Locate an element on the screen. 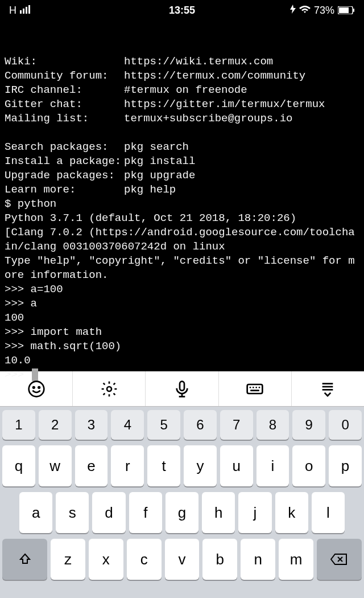  terminal-link-line: Community forum:https://termux.com/commu… is located at coordinates (182, 76).